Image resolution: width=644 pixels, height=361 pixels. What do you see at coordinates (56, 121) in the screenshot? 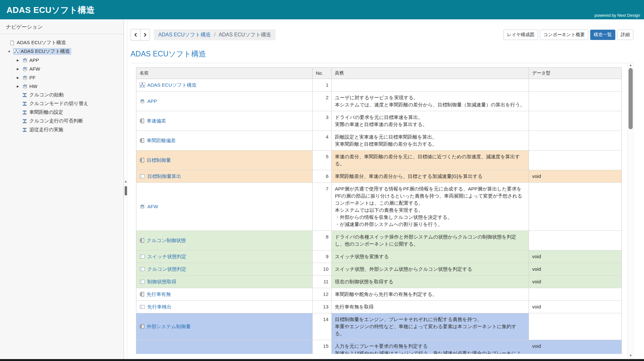
I see `tree-item-label: クルコン走行の可否判断` at bounding box center [56, 121].